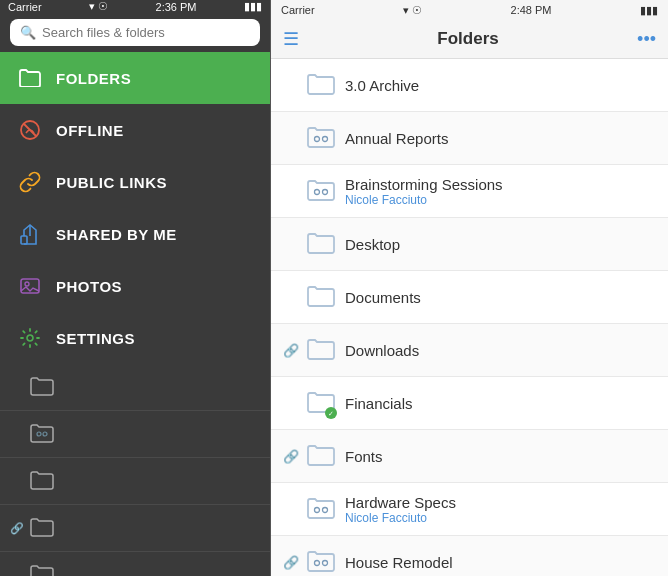  Describe the element at coordinates (331, 413) in the screenshot. I see `check-badge` at that location.